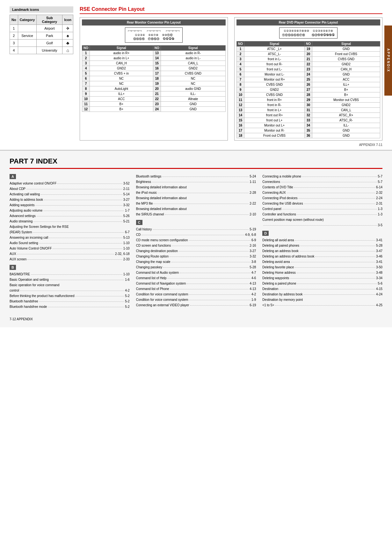 The height and width of the screenshot is (558, 392). I want to click on entry-label-only: Adjusting the Screen Settings for the RS…, so click(39, 227).